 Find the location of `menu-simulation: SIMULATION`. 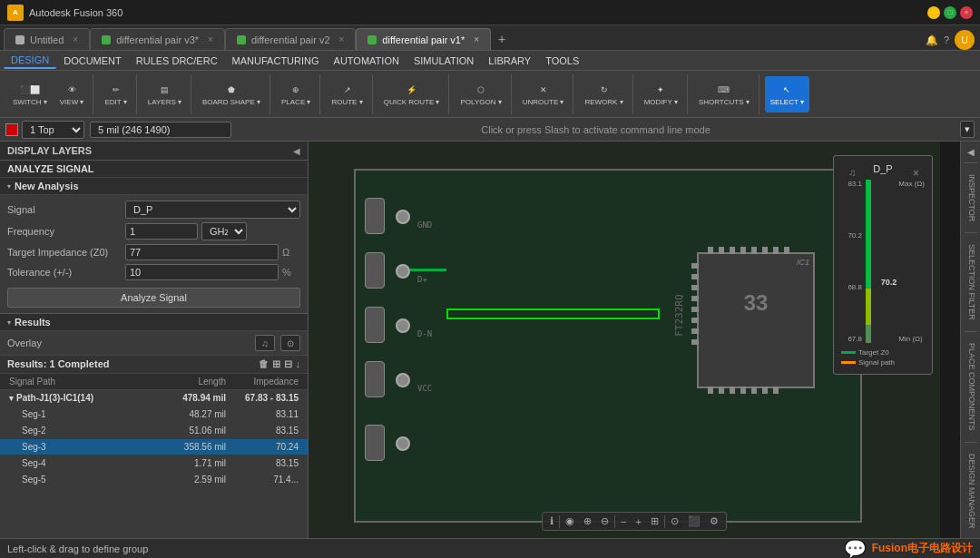

menu-simulation: SIMULATION is located at coordinates (444, 61).